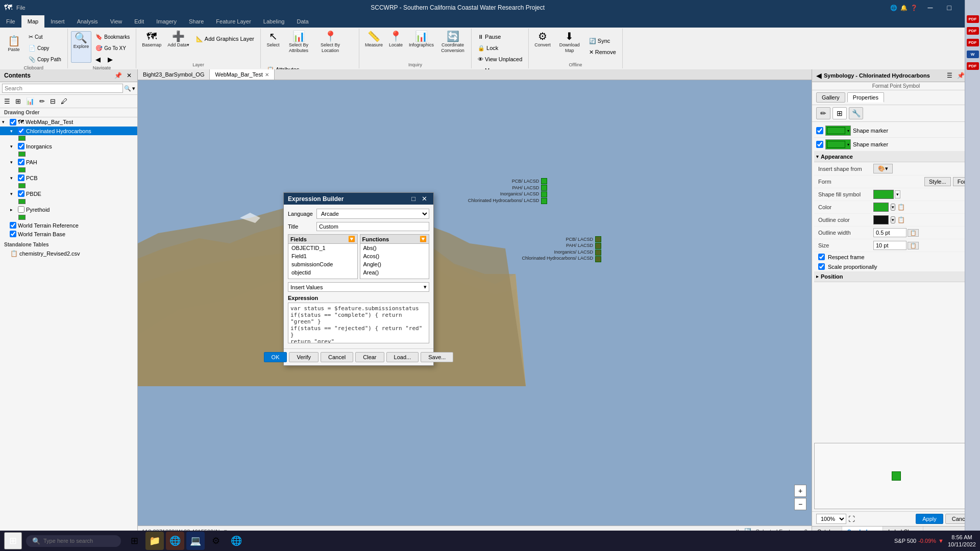  What do you see at coordinates (58, 21) in the screenshot?
I see `tab-insert: Insert` at bounding box center [58, 21].